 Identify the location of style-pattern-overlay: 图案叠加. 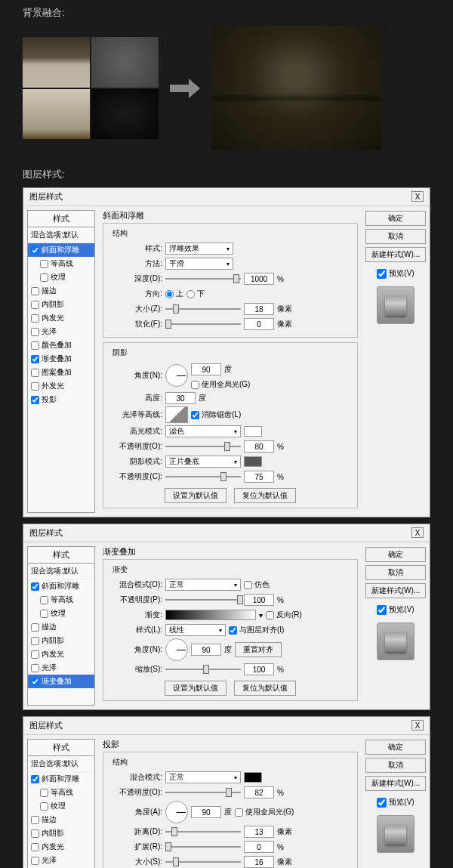
(61, 372).